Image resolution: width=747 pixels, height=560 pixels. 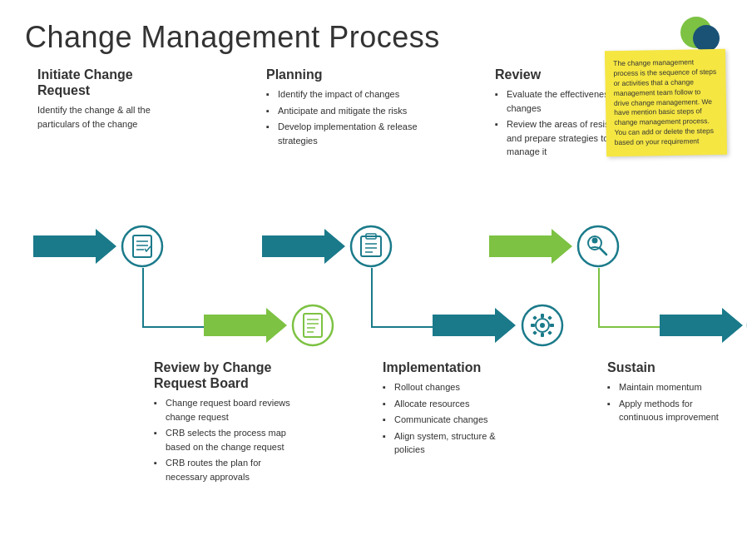 What do you see at coordinates (343, 75) in the screenshot?
I see `planning-title: Planning` at bounding box center [343, 75].